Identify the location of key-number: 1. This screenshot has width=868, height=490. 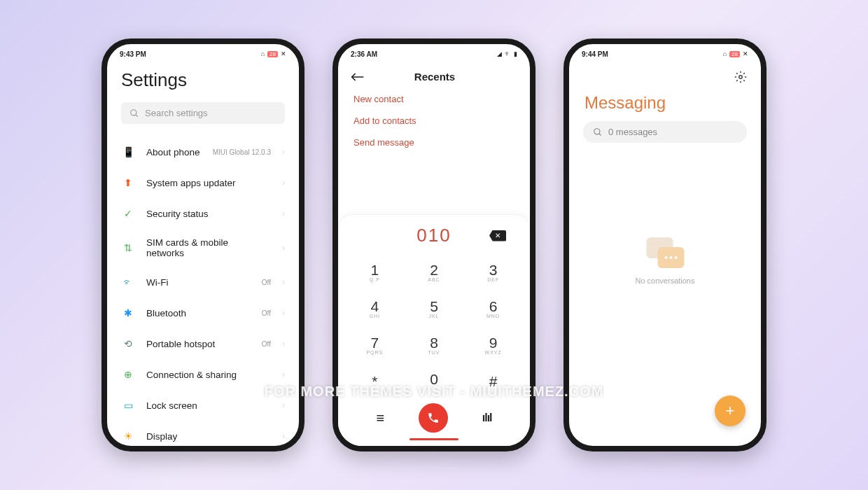
(374, 270).